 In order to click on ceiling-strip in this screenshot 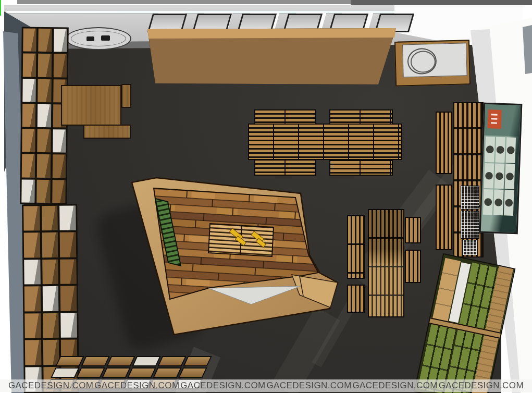, I will do `click(184, 2)`.